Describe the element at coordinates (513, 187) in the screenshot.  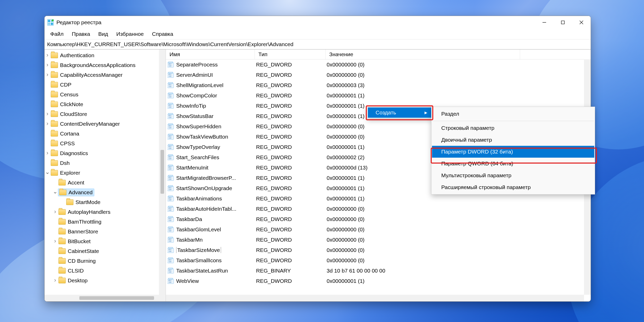
I see `ctx-item: Расширяемый строковый параметр` at that location.